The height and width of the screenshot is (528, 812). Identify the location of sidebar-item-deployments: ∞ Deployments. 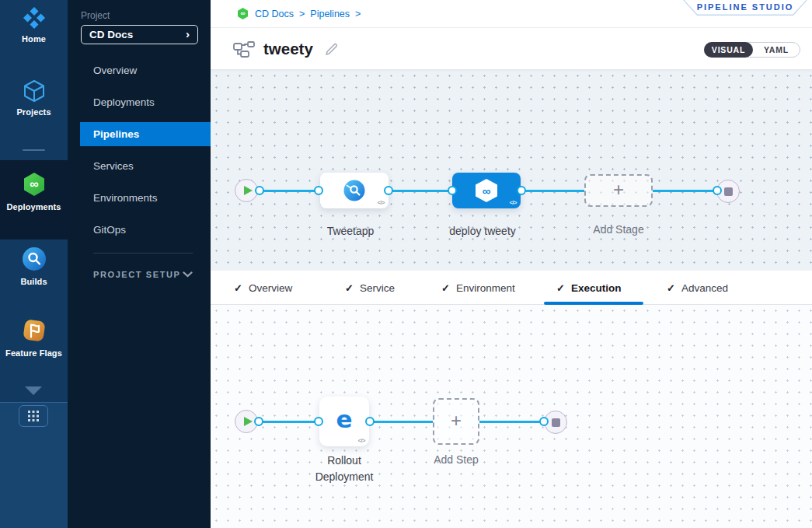
(34, 191).